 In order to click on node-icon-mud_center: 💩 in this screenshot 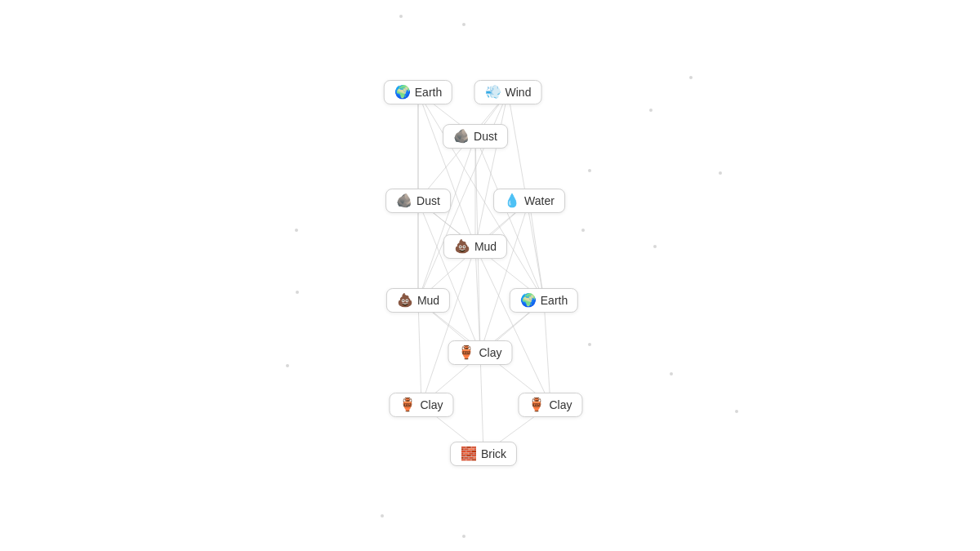, I will do `click(462, 247)`.